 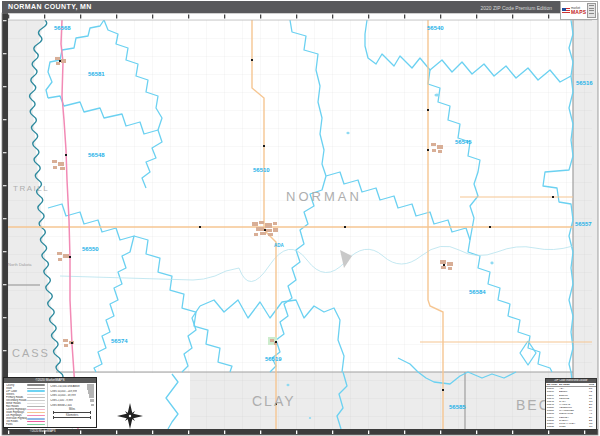 I want to click on flag-icon, so click(x=566, y=11).